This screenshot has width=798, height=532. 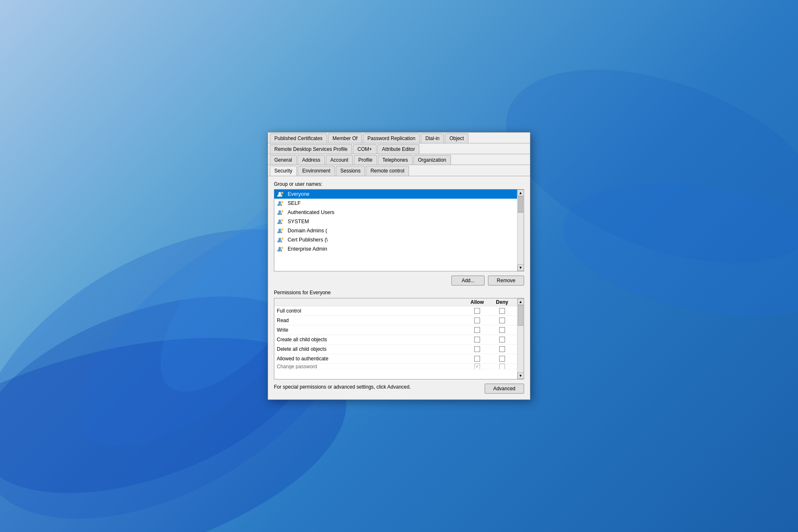 I want to click on authenticated-users-icon, so click(x=281, y=212).